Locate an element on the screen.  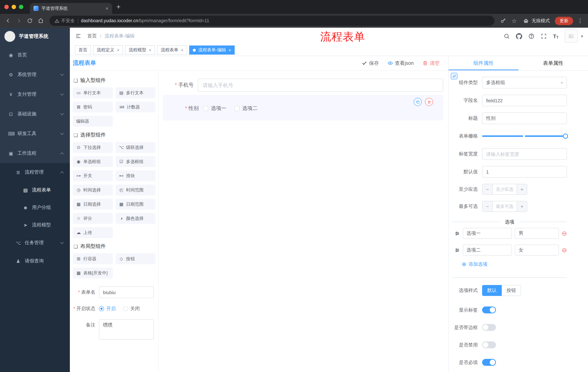
sidebar-item-process-form: ▤ 流程表单 is located at coordinates (35, 190).